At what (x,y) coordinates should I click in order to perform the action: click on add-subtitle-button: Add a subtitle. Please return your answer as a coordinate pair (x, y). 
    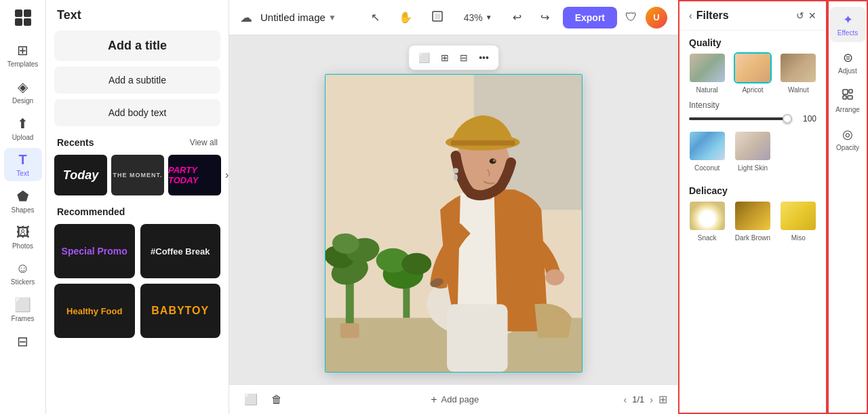
    Looking at the image, I should click on (137, 80).